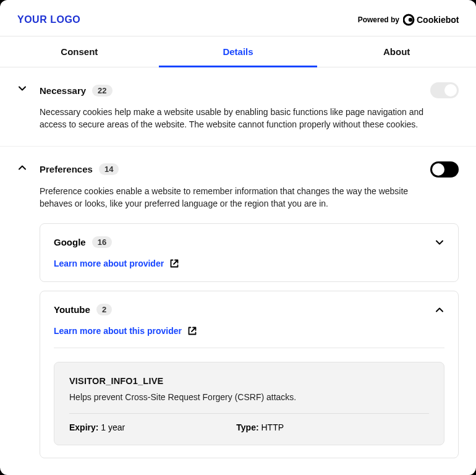 This screenshot has height=475, width=476. I want to click on provider-title: Youtube 2, so click(83, 309).